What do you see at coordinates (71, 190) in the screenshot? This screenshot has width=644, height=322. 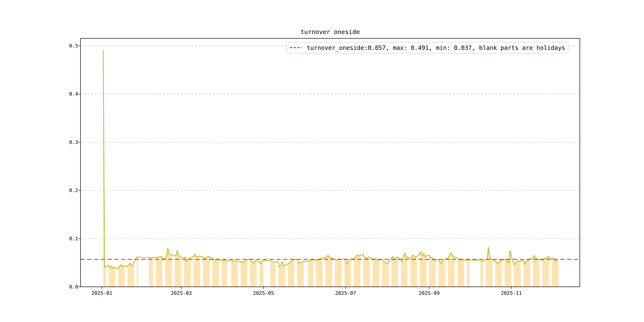 I see `y-tick-label: 0.2` at bounding box center [71, 190].